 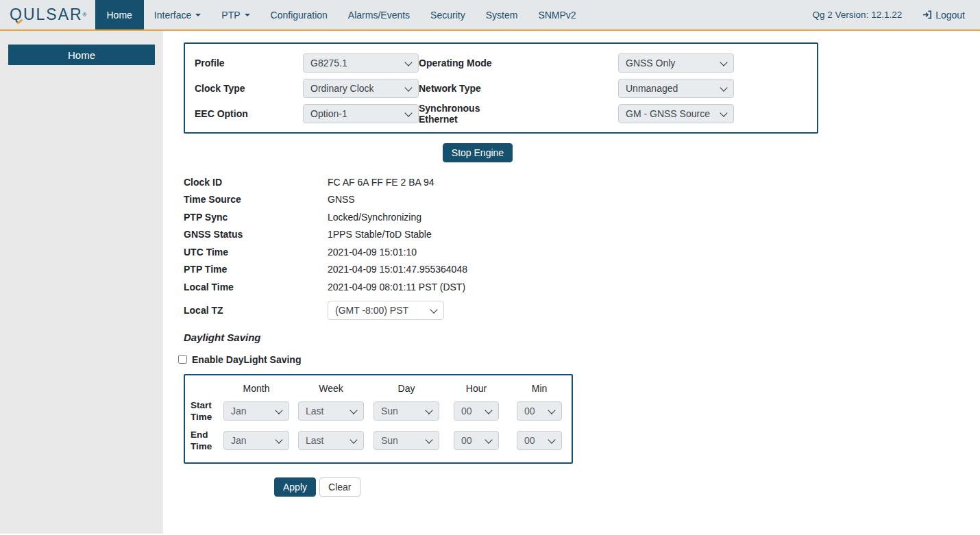 I want to click on clock-type-select: Ordinary Clock, so click(x=360, y=88).